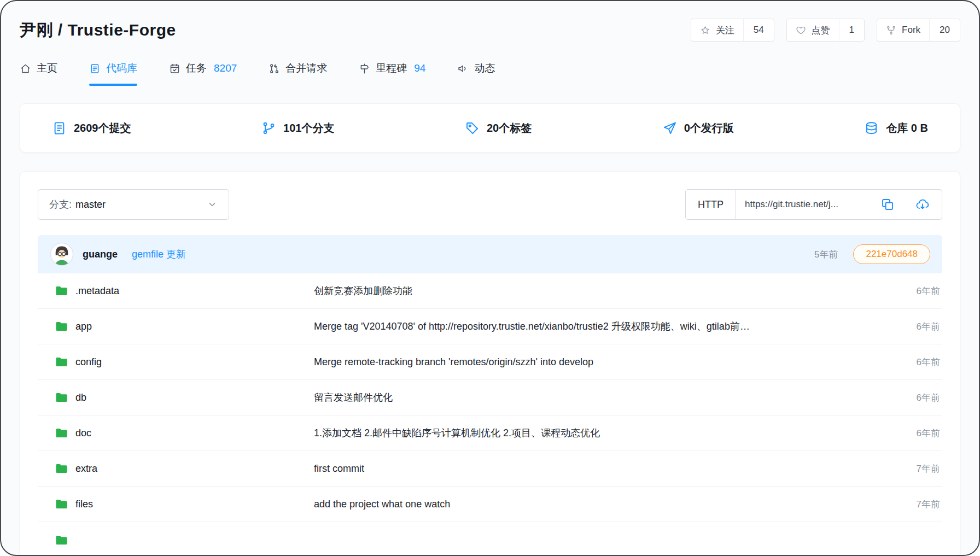  I want to click on commit-message-link: gemfile 更新, so click(159, 254).